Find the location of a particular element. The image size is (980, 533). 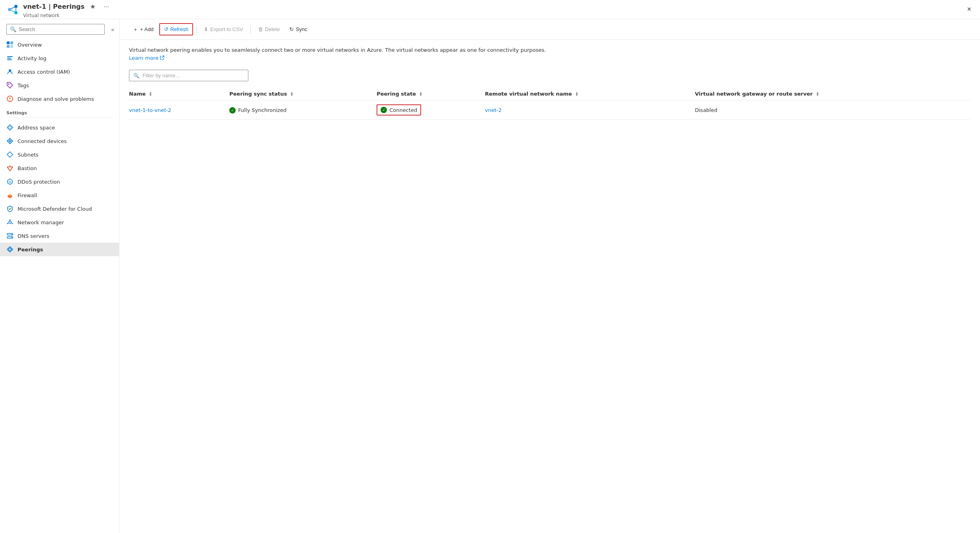

learn-more-text: Learn more is located at coordinates (144, 58).